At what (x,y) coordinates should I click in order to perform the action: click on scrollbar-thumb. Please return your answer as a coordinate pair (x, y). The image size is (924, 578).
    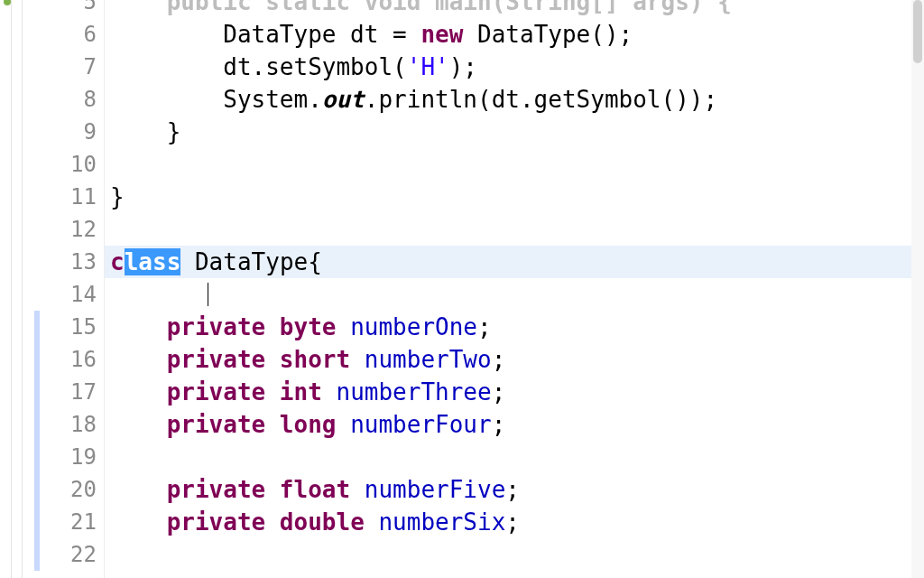
    Looking at the image, I should click on (918, 32).